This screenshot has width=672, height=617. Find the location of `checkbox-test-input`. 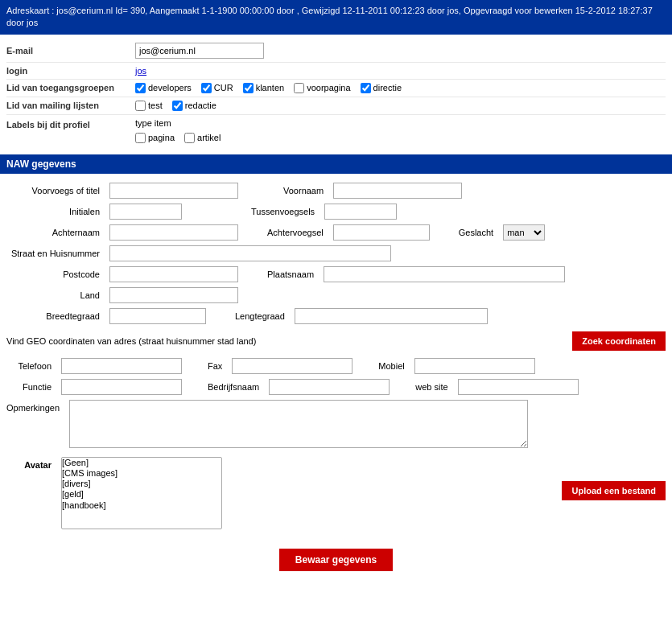

checkbox-test-input is located at coordinates (140, 106).